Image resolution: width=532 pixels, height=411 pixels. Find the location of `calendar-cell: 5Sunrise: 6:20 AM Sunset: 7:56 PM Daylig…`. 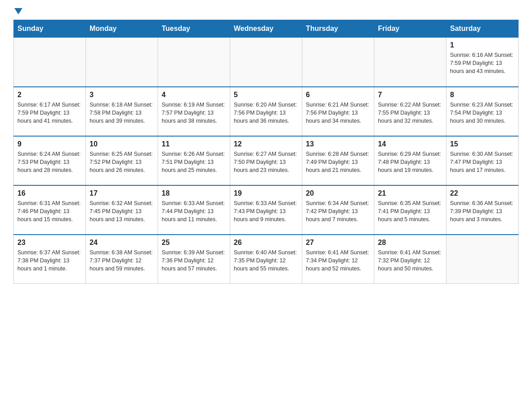

calendar-cell: 5Sunrise: 6:20 AM Sunset: 7:56 PM Daylig… is located at coordinates (266, 111).